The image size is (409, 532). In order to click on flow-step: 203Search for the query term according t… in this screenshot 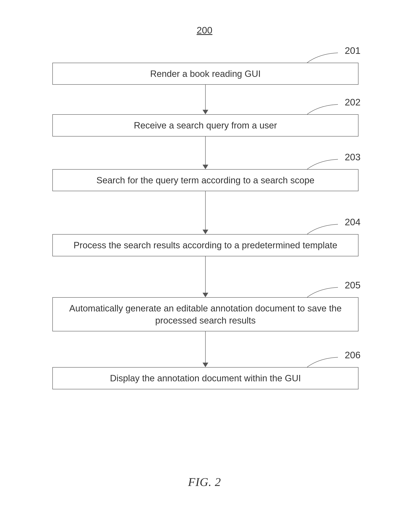, I will do `click(205, 180)`.